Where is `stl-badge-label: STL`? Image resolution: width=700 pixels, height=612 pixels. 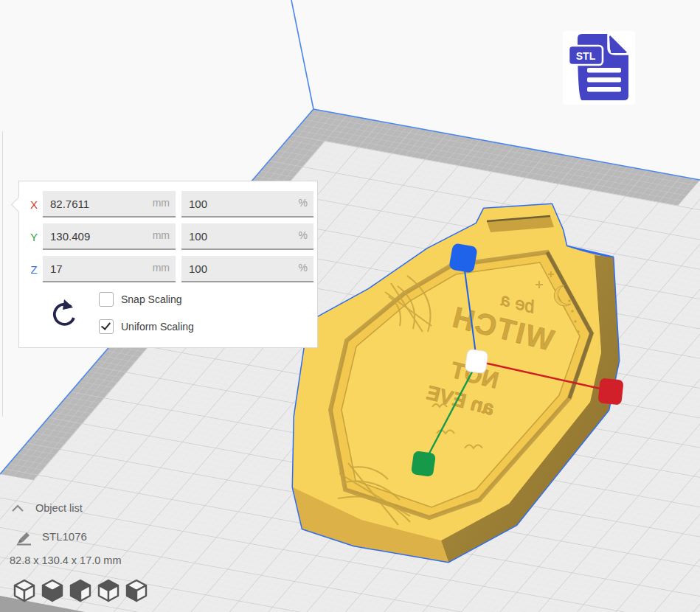
stl-badge-label: STL is located at coordinates (586, 56).